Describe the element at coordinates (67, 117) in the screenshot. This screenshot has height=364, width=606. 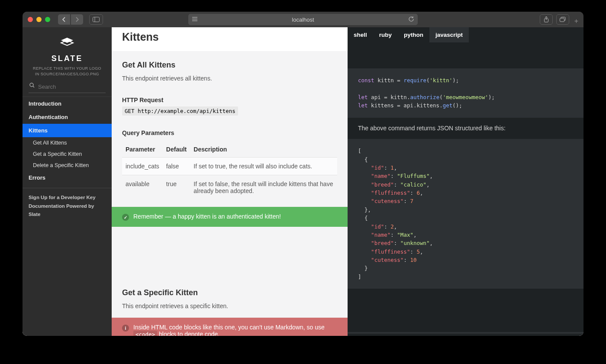
I see `nav-authentication: Authentication` at that location.